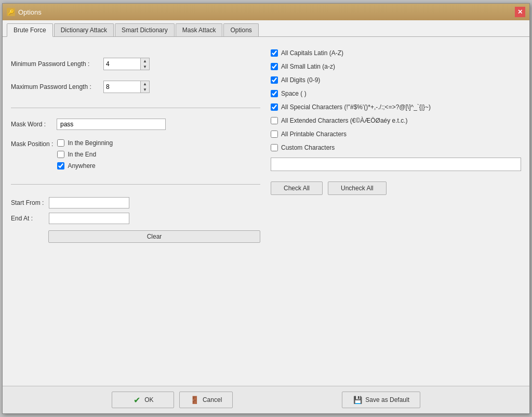  What do you see at coordinates (32, 124) in the screenshot?
I see `mask-word-label: Mask Word :` at bounding box center [32, 124].